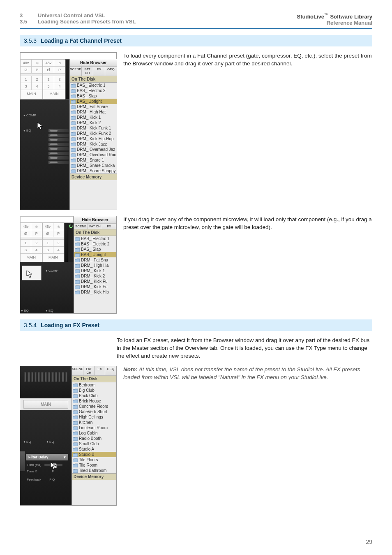 The image size is (392, 555). What do you see at coordinates (94, 128) in the screenshot?
I see `list-item: DRM_ Kick Funk 1` at bounding box center [94, 128].